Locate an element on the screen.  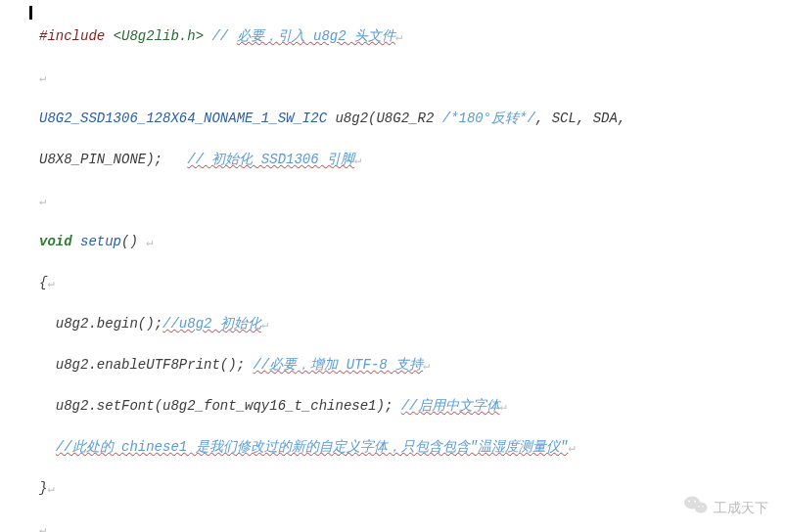
code-line: #include <U8g2lib.h> // 必要，引入 u8g2 头文件↵ is located at coordinates (413, 37).